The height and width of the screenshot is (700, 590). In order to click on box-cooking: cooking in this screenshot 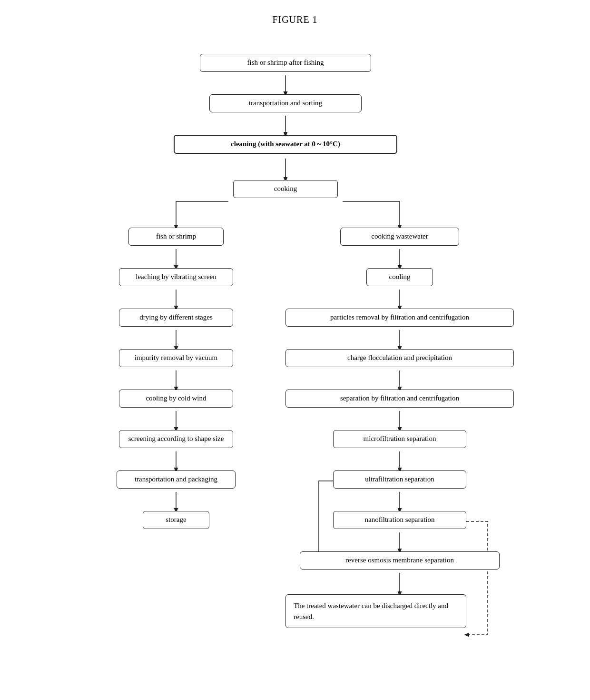, I will do `click(285, 189)`.